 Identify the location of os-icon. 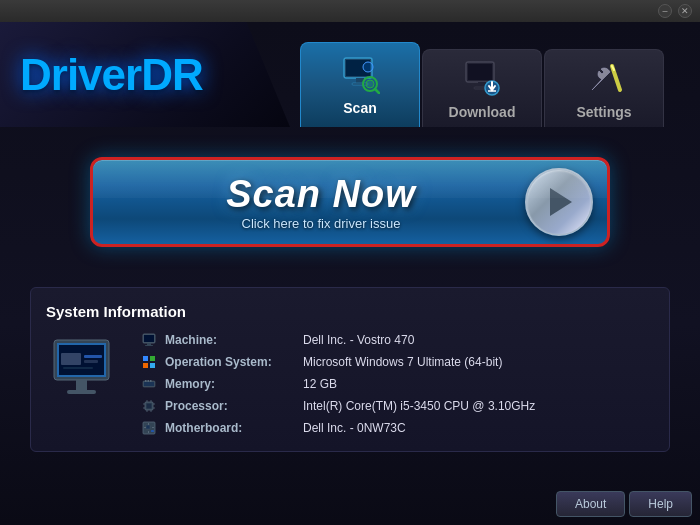
(149, 362).